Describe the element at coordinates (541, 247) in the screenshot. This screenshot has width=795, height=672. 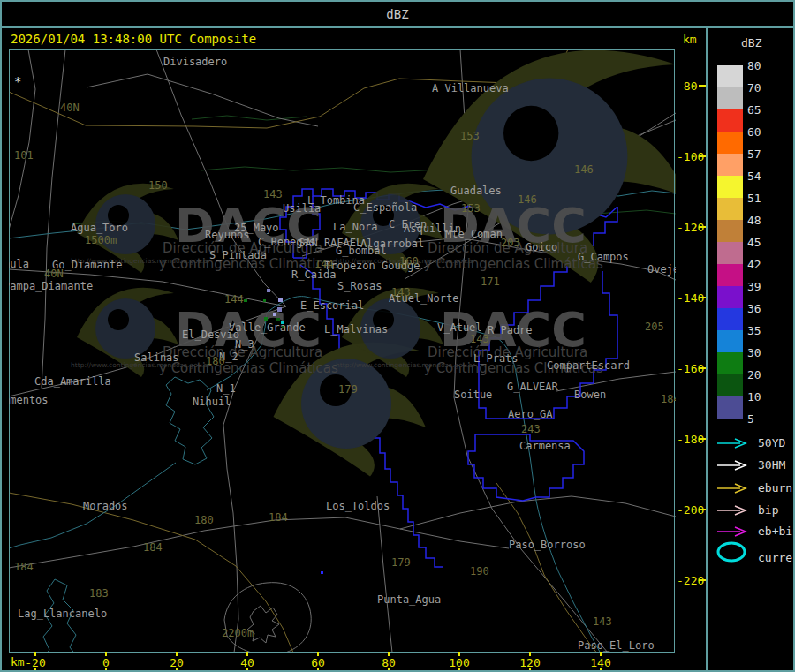
I see `place-label: Goico` at that location.